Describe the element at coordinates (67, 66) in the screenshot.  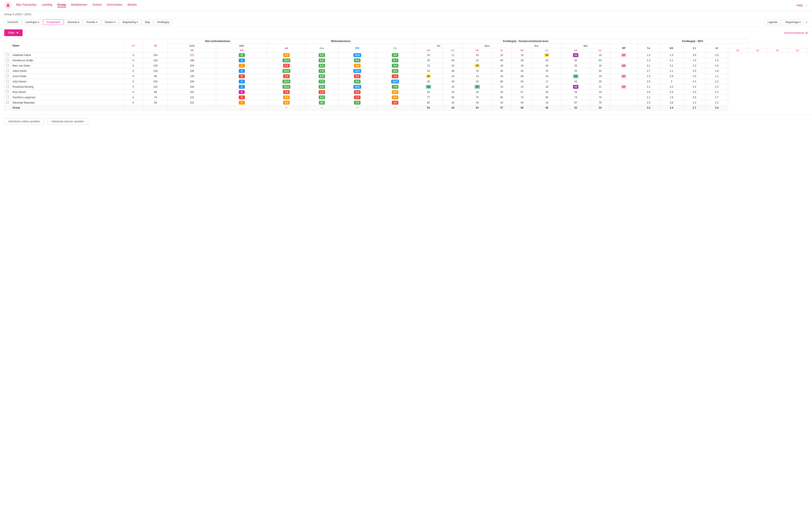
I see `student-name: Marc van Dalen` at that location.